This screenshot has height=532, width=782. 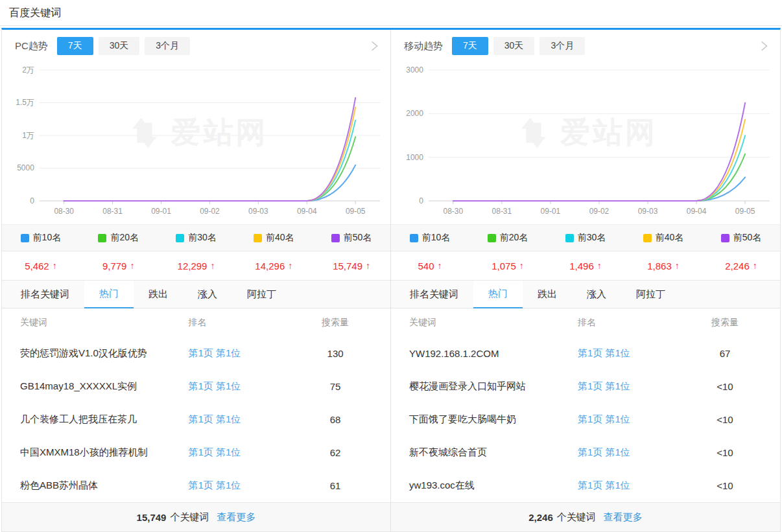 I want to click on stat-value: 540↑, so click(x=430, y=266).